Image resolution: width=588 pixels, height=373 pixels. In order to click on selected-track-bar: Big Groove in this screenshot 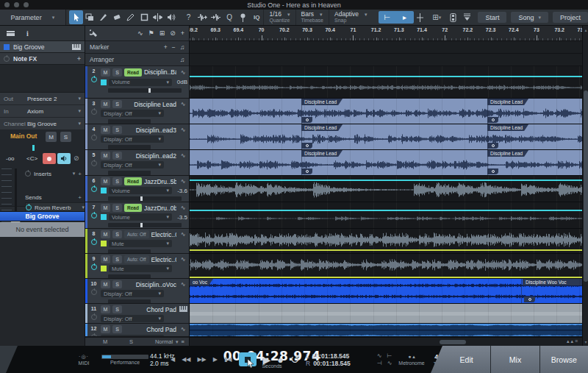, I will do `click(43, 216)`.